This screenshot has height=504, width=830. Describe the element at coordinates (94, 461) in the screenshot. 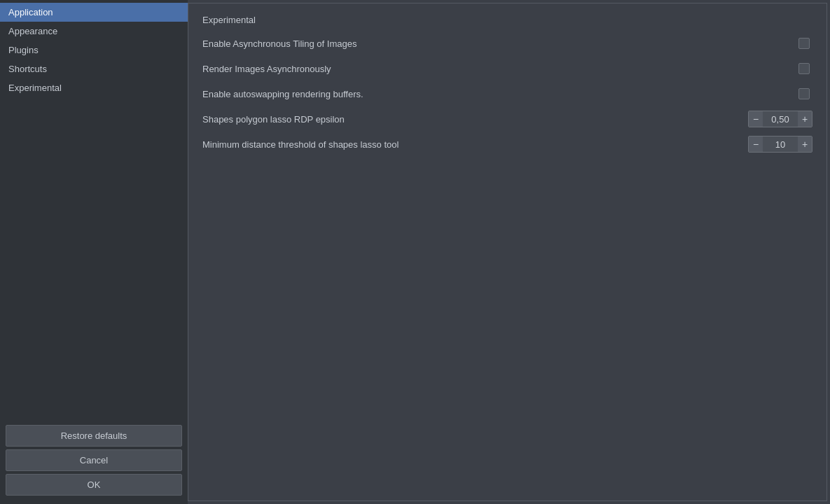

I see `cancel-button: Cancel` at that location.